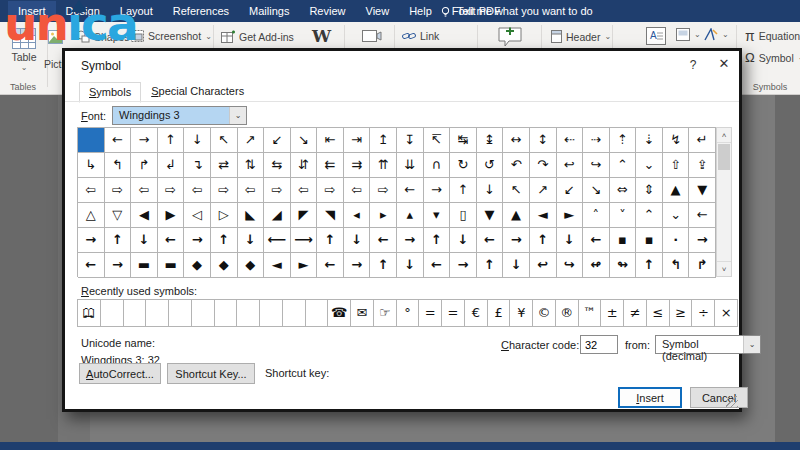  Describe the element at coordinates (682, 314) in the screenshot. I see `recent-symbol-cell: ≥` at that location.